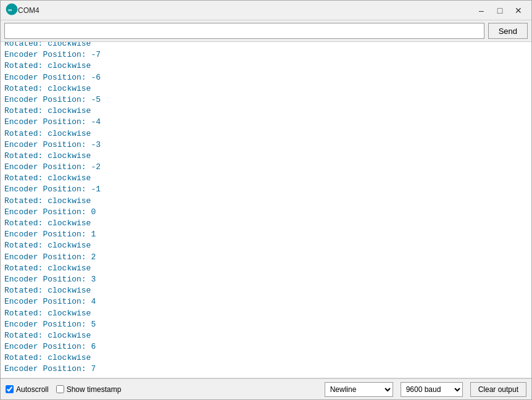  What do you see at coordinates (266, 190) in the screenshot?
I see `output-line: Encoder Position: -1` at bounding box center [266, 190].